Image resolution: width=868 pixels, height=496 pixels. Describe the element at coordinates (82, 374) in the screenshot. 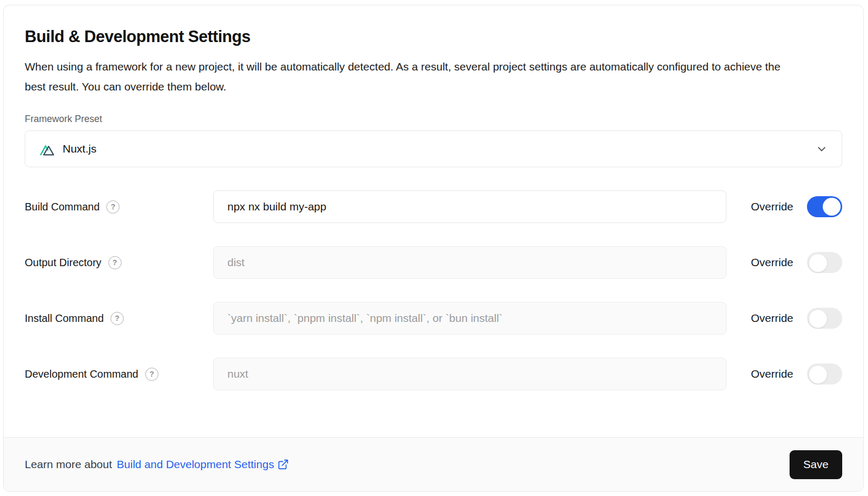

I see `development-command-label: Development Command` at that location.